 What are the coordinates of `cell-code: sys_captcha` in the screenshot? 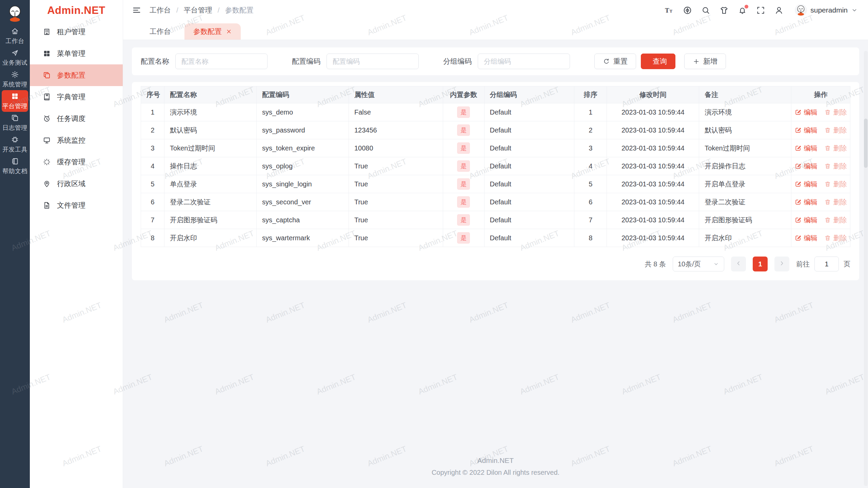 It's located at (302, 220).